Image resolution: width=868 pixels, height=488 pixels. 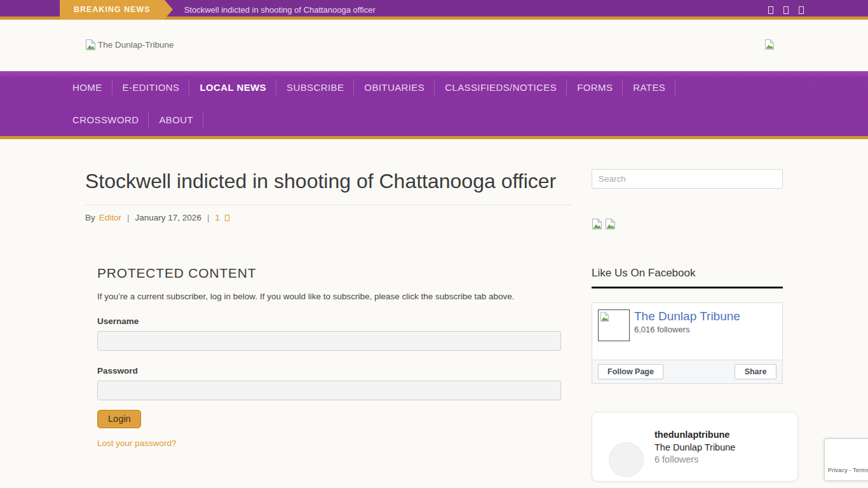 I want to click on recaptcha-privacy-terms-links: Privacy - Terms, so click(x=848, y=470).